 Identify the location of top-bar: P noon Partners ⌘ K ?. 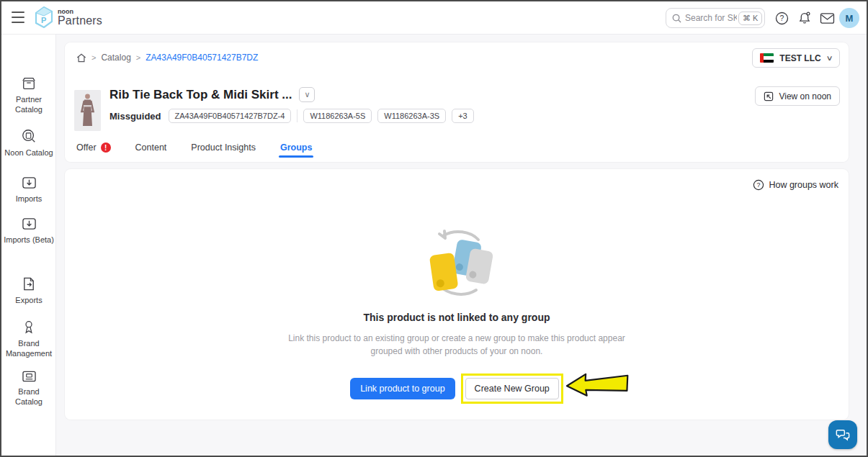
(434, 18).